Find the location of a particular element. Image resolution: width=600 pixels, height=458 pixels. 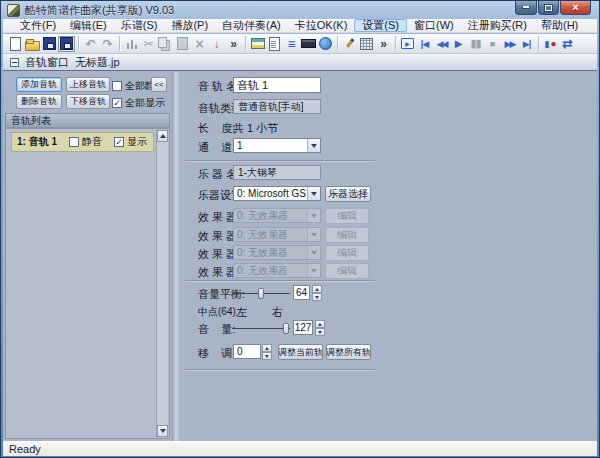

loop-icon is located at coordinates (568, 44).